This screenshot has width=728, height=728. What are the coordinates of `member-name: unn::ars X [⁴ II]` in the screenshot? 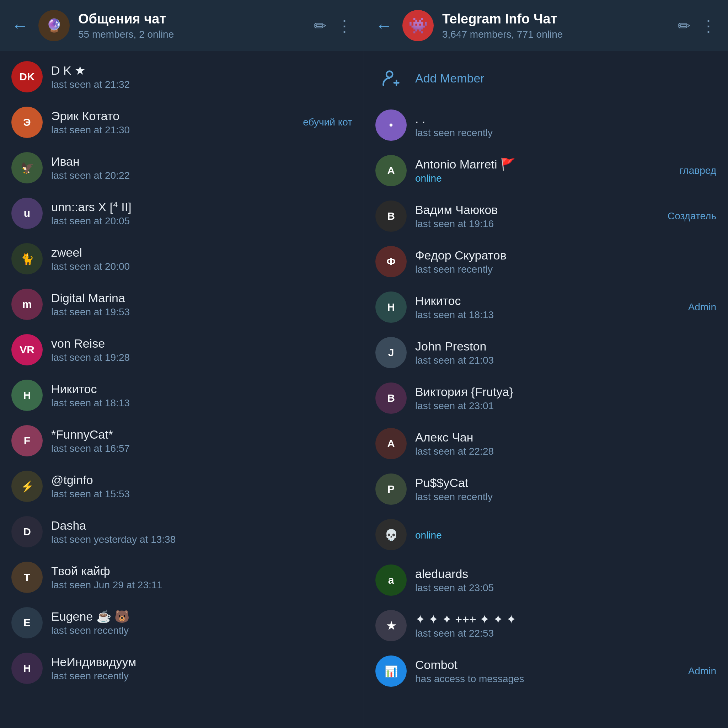 It's located at (202, 207).